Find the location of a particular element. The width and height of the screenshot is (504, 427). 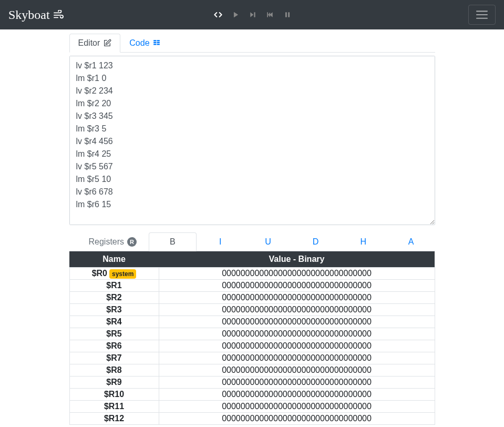

tab-code-label: Code is located at coordinates (139, 43).